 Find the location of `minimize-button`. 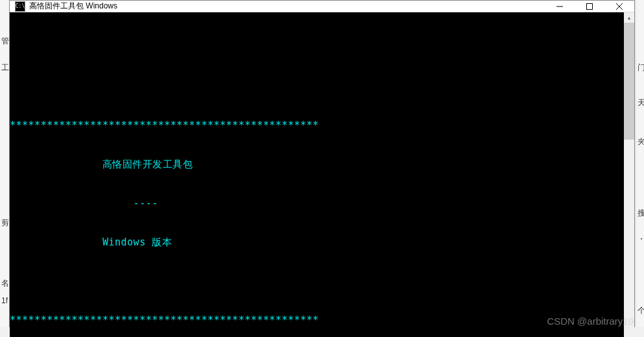

minimize-button is located at coordinates (560, 6).